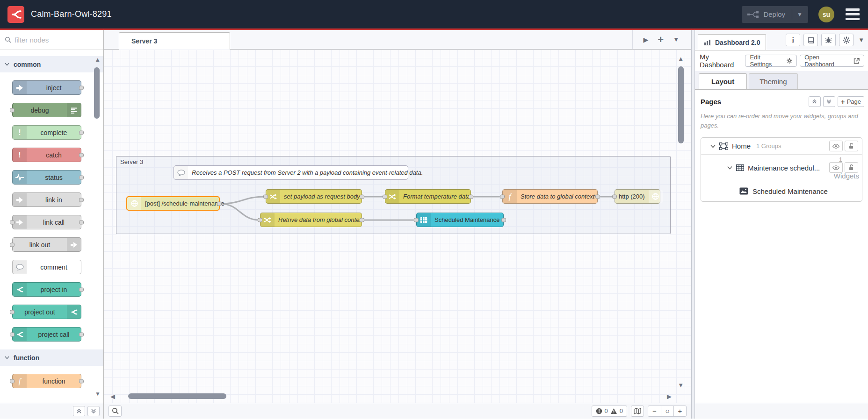 The image size is (868, 420). I want to click on palette-collapse-all-button, so click(79, 411).